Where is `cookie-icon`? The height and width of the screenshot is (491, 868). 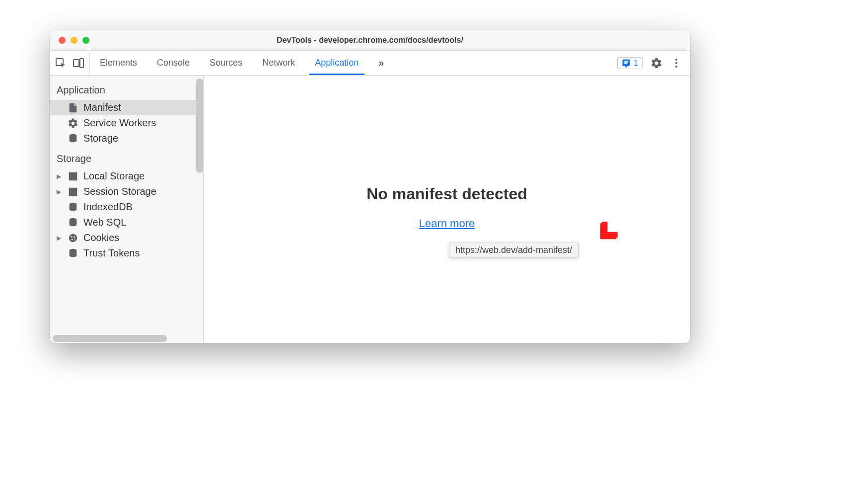 cookie-icon is located at coordinates (73, 238).